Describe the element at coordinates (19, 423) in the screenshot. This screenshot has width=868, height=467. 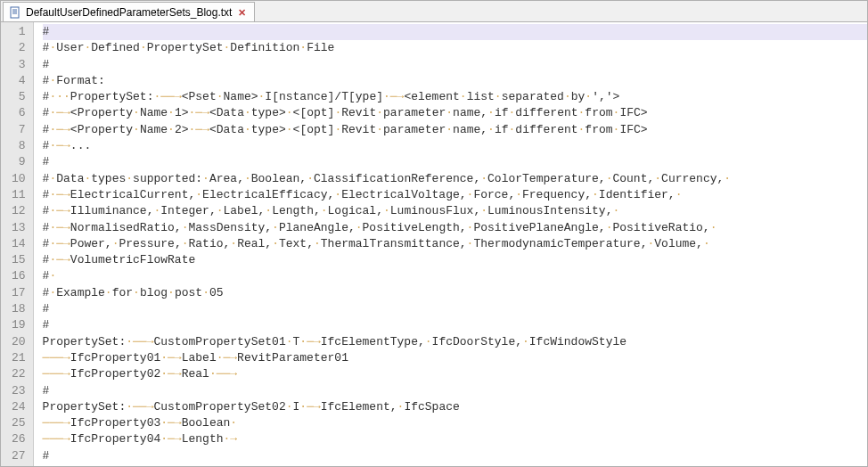
I see `line-number: 25` at that location.